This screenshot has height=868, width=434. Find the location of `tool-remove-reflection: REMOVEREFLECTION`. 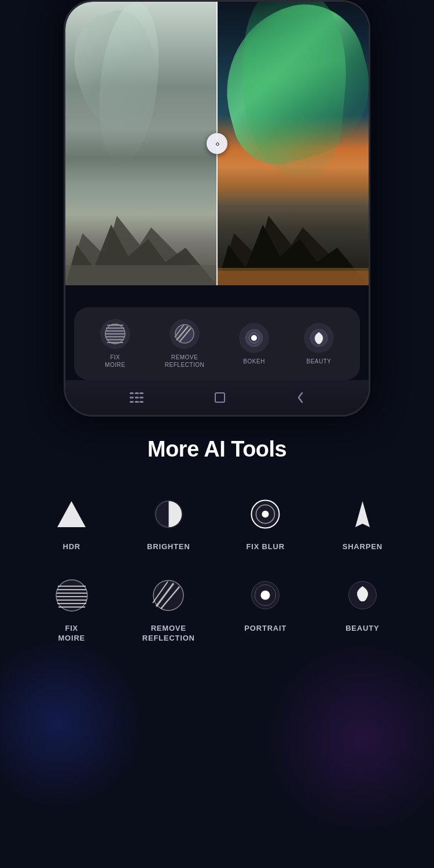

tool-remove-reflection: REMOVEREFLECTION is located at coordinates (185, 344).